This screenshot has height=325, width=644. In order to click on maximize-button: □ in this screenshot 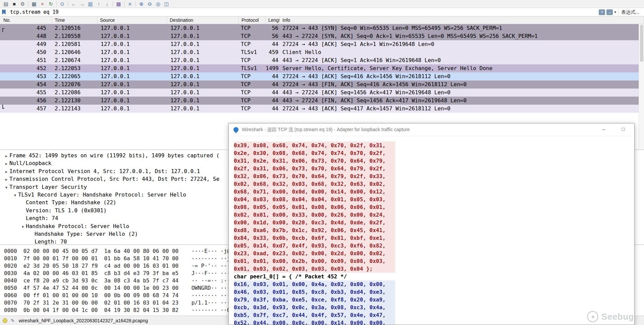, I will do `click(623, 129)`.